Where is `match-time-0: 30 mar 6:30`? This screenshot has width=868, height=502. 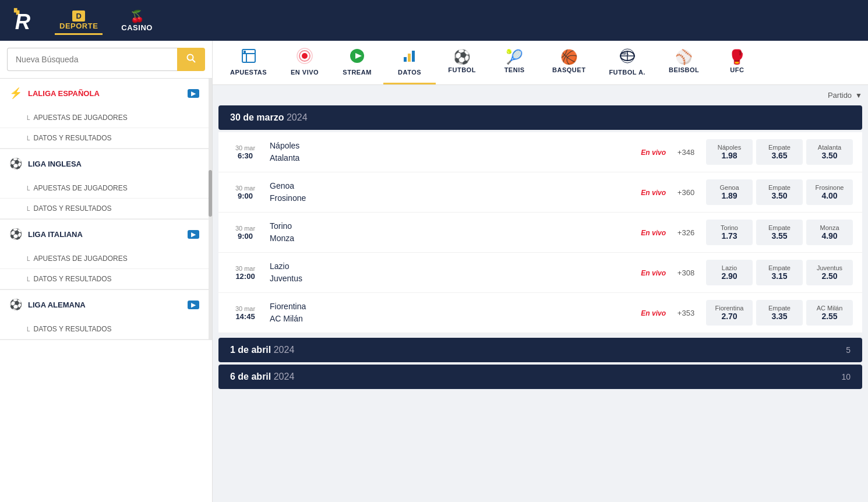
match-time-0: 30 mar 6:30 is located at coordinates (245, 153).